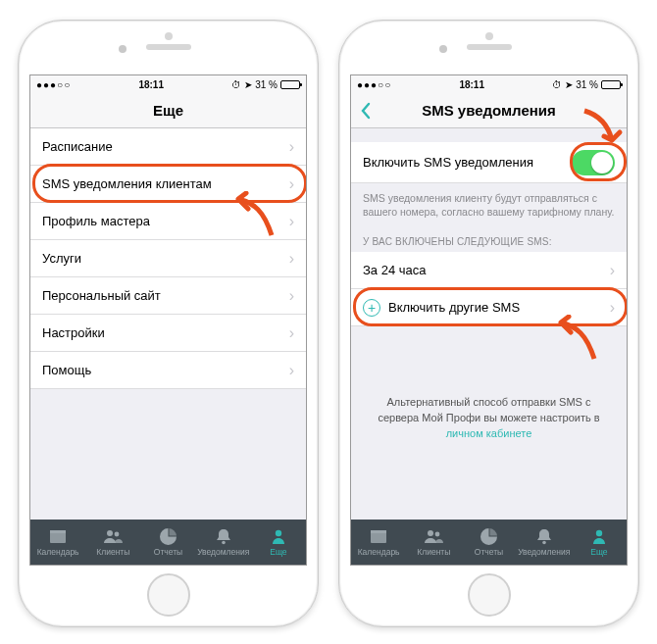 This screenshot has height=644, width=657. Describe the element at coordinates (166, 296) in the screenshot. I see `menu-item-label: Персональный сайт` at that location.